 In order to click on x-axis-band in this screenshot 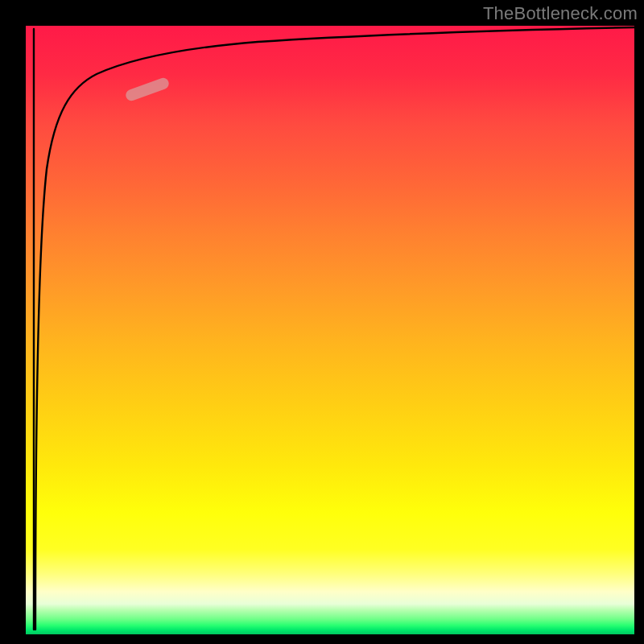, I will do `click(322, 639)`.